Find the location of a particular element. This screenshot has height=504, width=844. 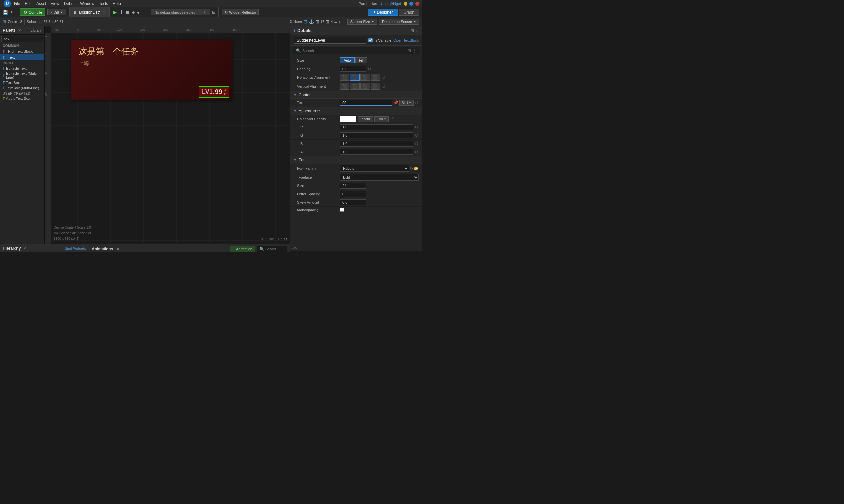

font-section-header: ▼ Font is located at coordinates (356, 160).